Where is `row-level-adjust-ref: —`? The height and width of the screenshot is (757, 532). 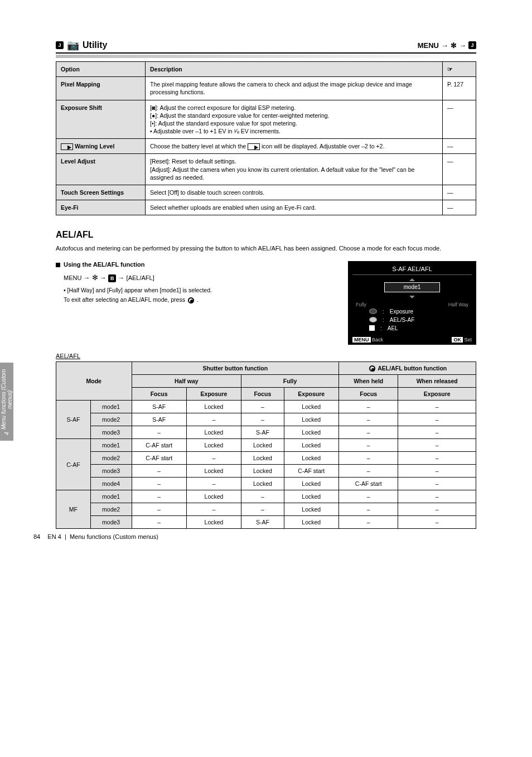 row-level-adjust-ref: — is located at coordinates (460, 170).